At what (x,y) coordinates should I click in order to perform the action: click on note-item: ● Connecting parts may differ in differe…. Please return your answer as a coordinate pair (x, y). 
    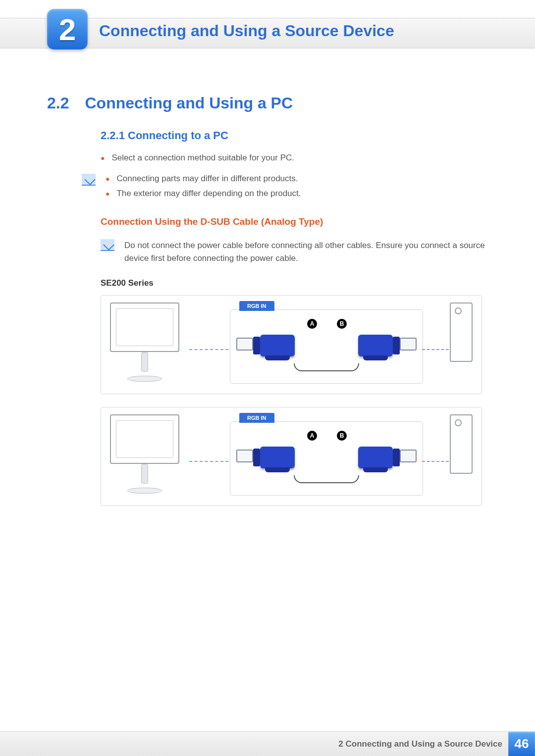
    Looking at the image, I should click on (297, 179).